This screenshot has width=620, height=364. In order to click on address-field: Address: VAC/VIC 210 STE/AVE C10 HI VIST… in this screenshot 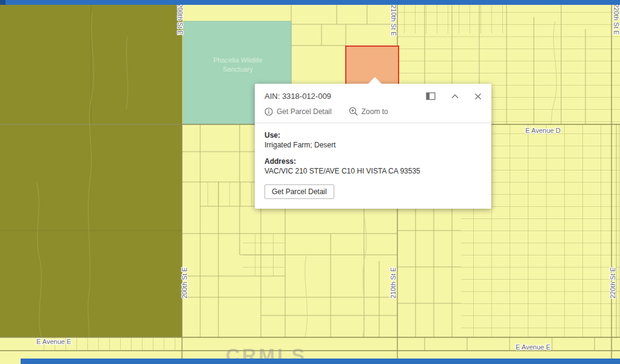, I will do `click(373, 166)`.